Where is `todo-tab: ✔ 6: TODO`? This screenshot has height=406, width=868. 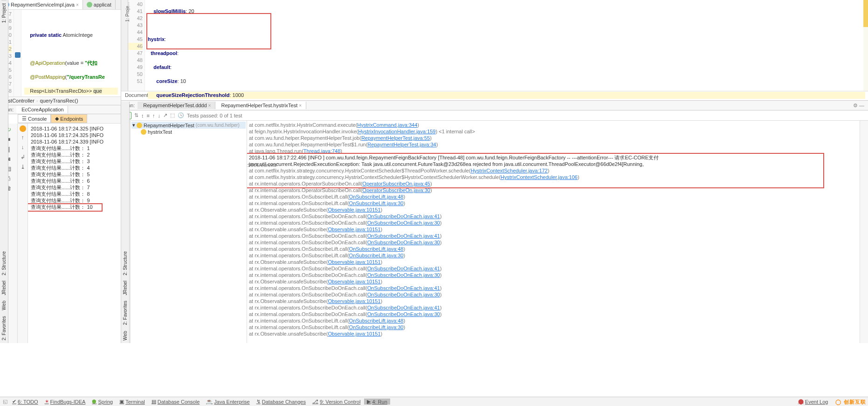 todo-tab: ✔ 6: TODO is located at coordinates (25, 402).